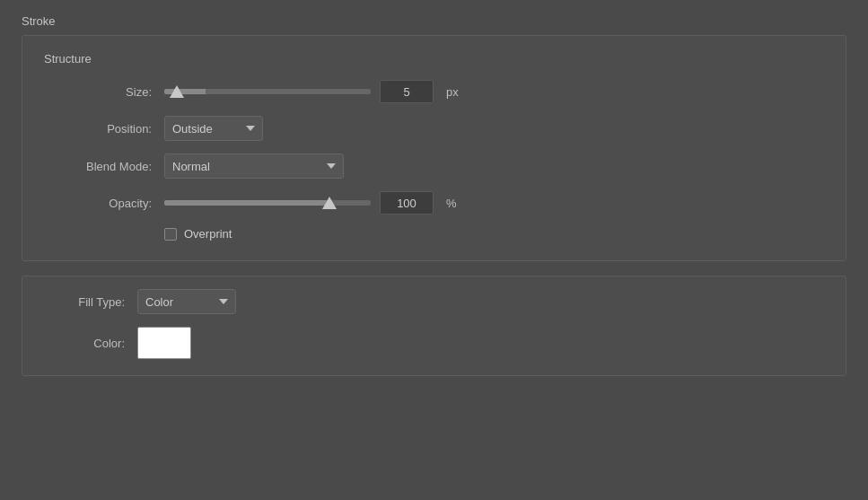  What do you see at coordinates (214, 128) in the screenshot?
I see `position-dropdown: Outside` at bounding box center [214, 128].